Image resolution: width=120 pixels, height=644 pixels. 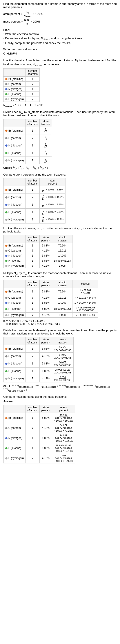 I want to click on table-row: F (fluorine) 1 117 × 100% = 5.88%, so click(x=35, y=212).